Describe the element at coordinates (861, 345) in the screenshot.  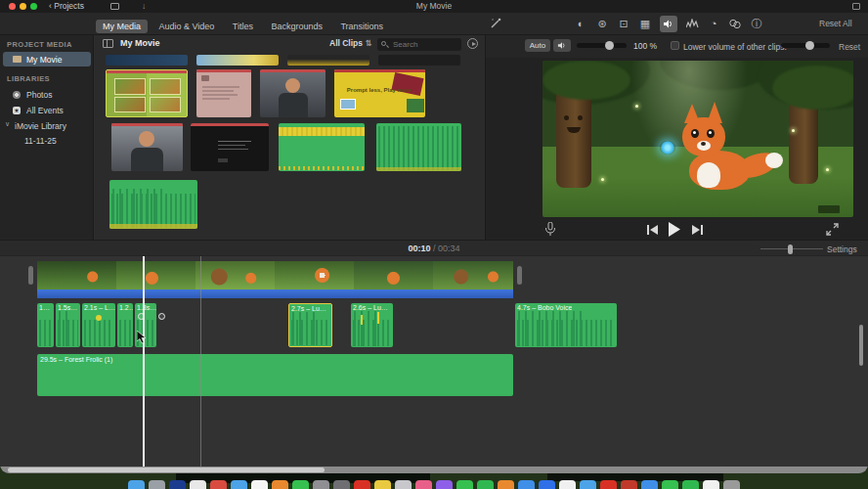
I see `timeline-vertical-scrollbar` at that location.